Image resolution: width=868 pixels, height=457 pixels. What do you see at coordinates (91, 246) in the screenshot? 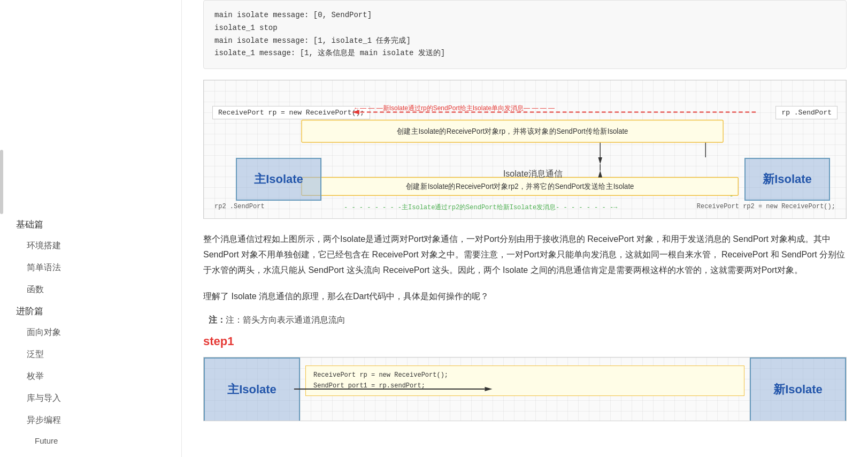
I see `sidebar-item-env: 环境搭建` at bounding box center [91, 246].